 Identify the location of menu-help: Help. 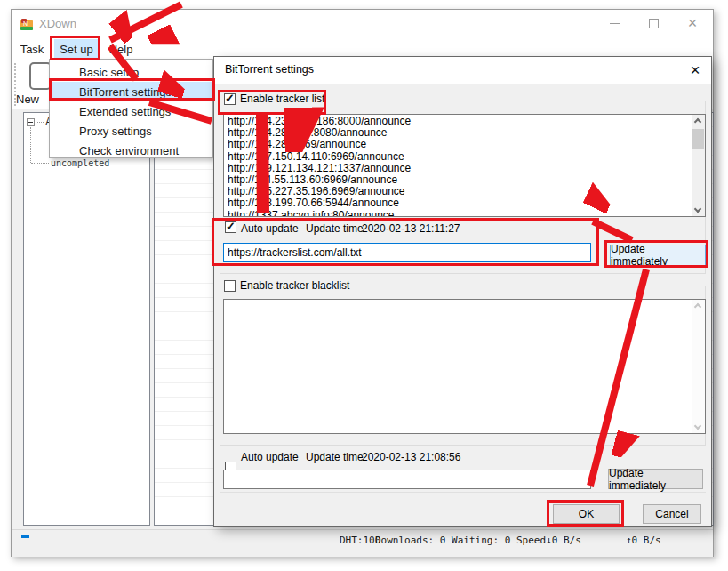
(121, 49).